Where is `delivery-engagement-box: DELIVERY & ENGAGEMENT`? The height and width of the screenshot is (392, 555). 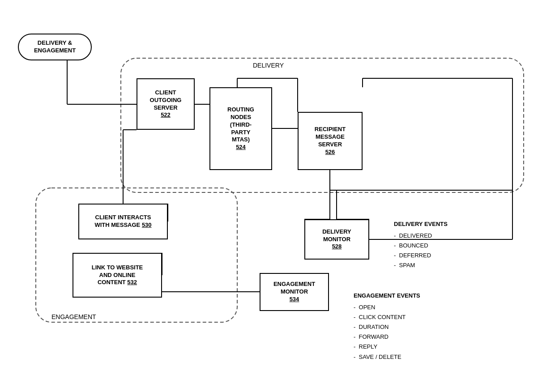 delivery-engagement-box: DELIVERY & ENGAGEMENT is located at coordinates (55, 47).